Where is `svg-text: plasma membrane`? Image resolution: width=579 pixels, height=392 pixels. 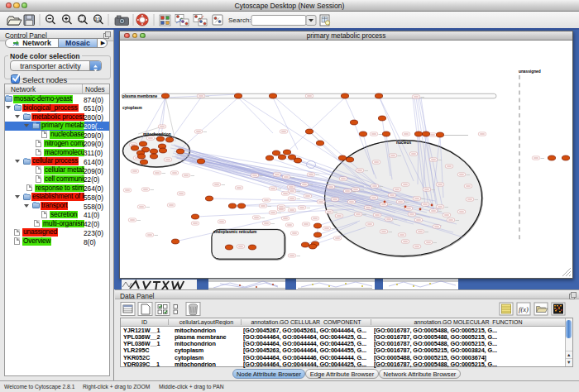
svg-text: plasma membrane is located at coordinates (140, 96).